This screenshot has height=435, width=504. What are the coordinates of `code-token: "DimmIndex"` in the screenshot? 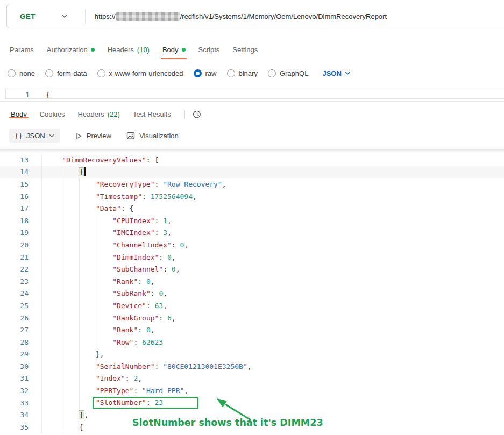 It's located at (136, 257).